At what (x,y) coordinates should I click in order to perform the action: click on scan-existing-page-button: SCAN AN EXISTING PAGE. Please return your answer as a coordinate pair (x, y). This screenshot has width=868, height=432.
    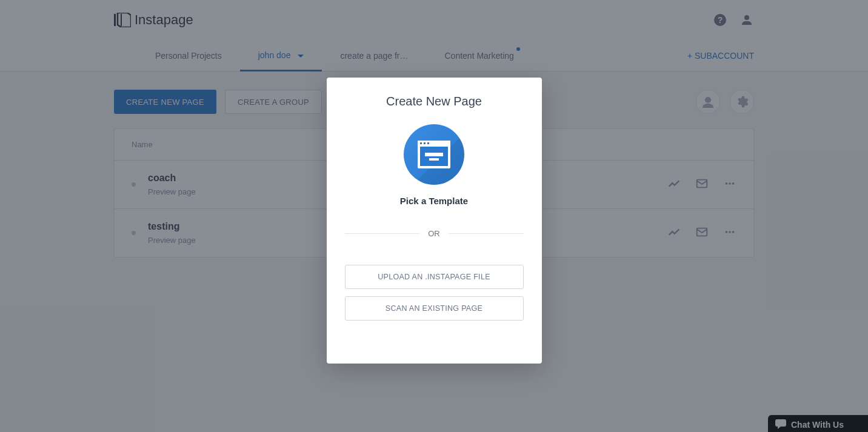
    Looking at the image, I should click on (434, 308).